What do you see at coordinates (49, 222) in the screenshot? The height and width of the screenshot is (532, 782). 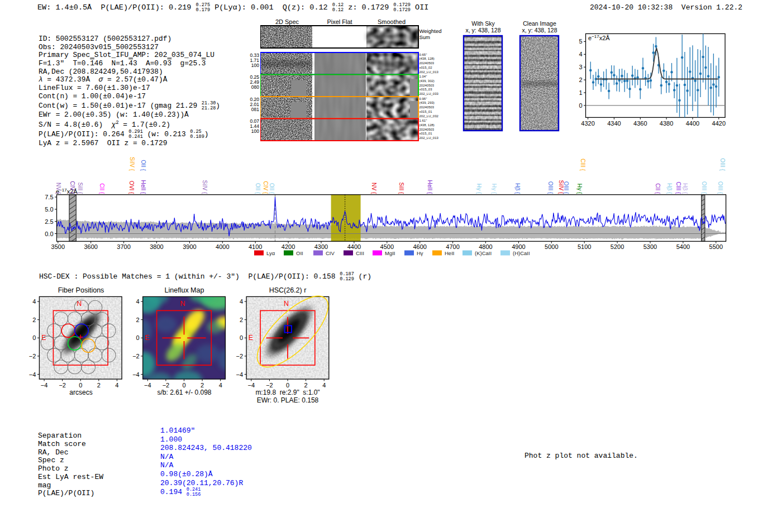 I see `svg-text: 2.5` at bounding box center [49, 222].